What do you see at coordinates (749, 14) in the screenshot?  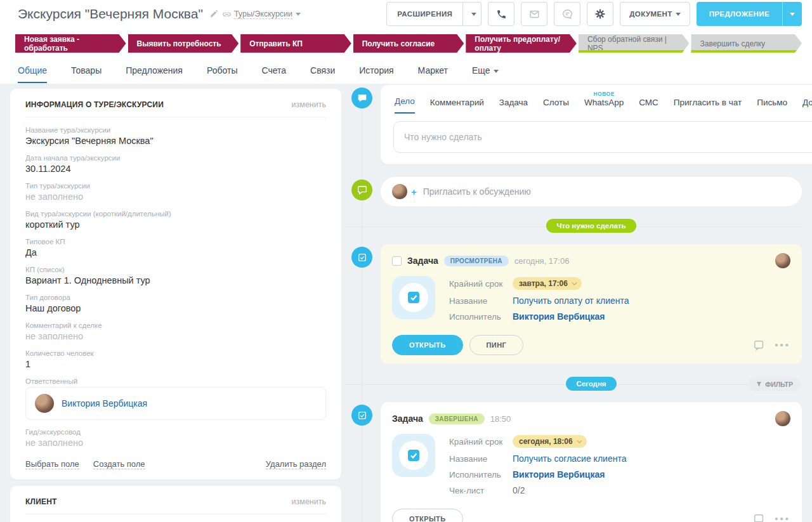 I see `proposal-button: ПРЕДЛОЖЕНИЕ` at bounding box center [749, 14].